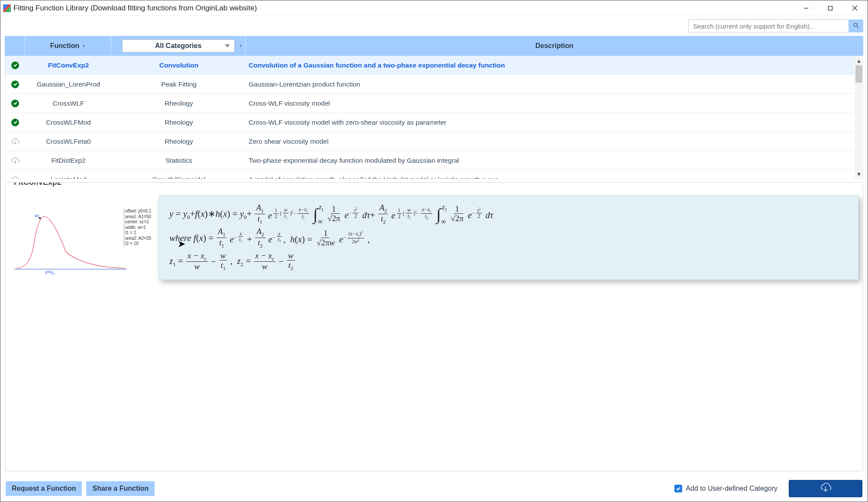 This screenshot has width=868, height=502. What do you see at coordinates (179, 84) in the screenshot?
I see `cell-category: Peak Fitting` at bounding box center [179, 84].